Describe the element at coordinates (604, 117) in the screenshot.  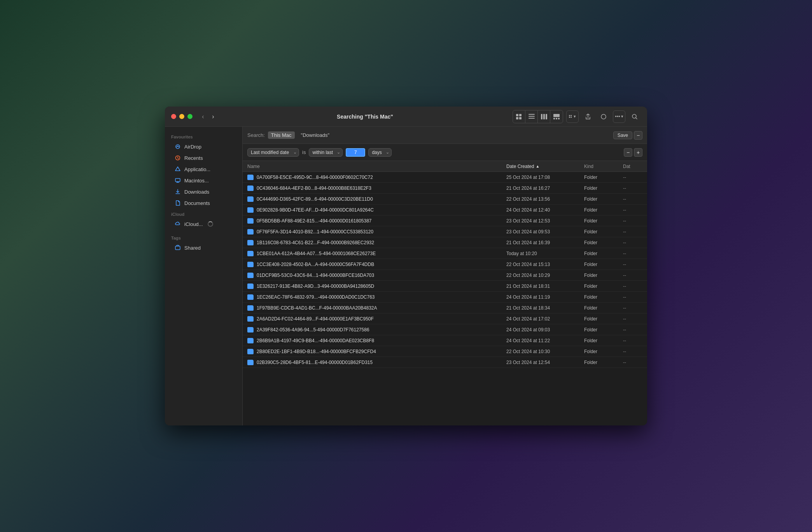
I see `tag-button` at that location.